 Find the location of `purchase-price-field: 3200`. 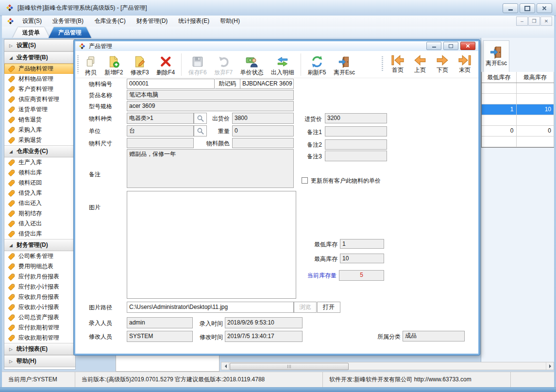

purchase-price-field: 3200 is located at coordinates (356, 119).